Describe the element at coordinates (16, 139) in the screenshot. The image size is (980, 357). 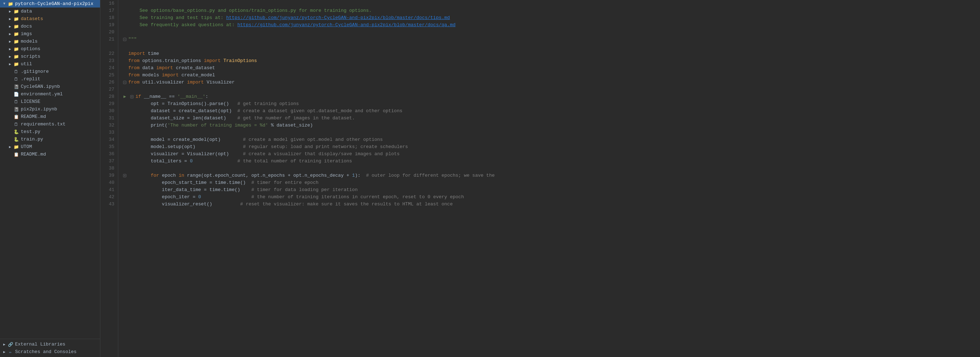
I see `trainpy-file-icon: 🐍` at that location.